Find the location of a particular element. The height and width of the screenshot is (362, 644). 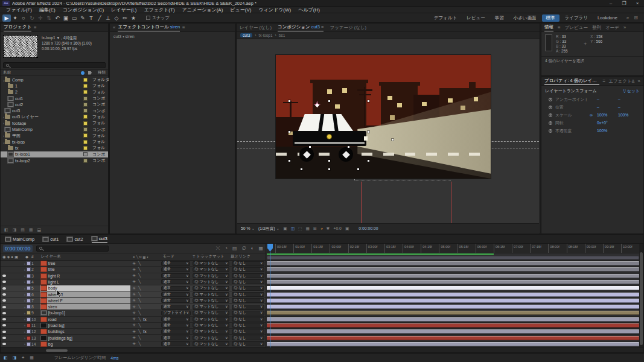

link-icon: ∞ is located at coordinates (591, 115).